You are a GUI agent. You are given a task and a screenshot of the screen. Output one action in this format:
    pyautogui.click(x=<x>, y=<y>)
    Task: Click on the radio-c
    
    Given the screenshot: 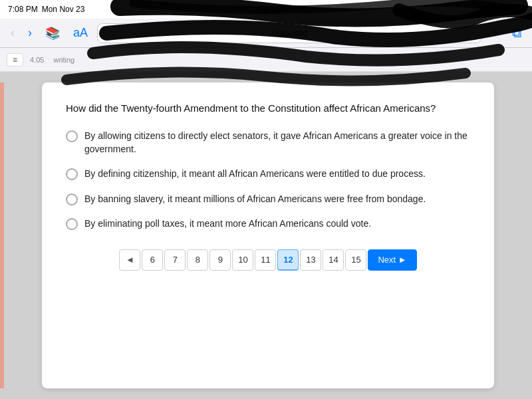 What is the action you would take?
    pyautogui.click(x=72, y=200)
    